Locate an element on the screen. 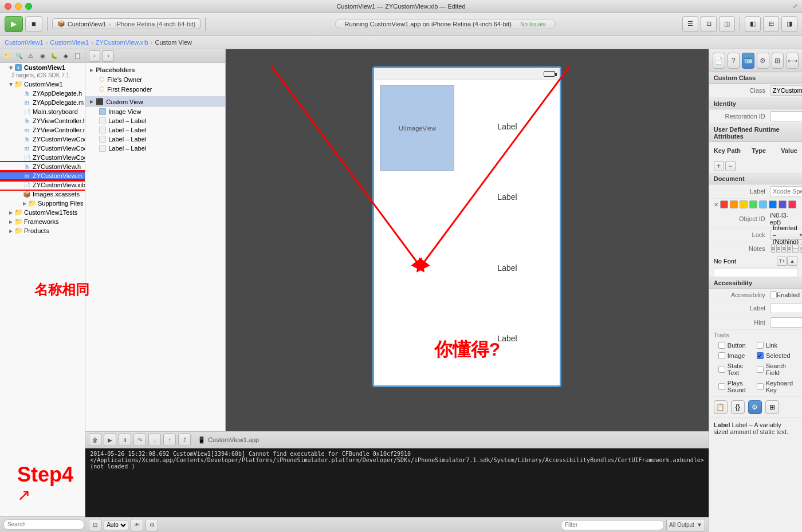 The width and height of the screenshot is (802, 532). color-swatch-red is located at coordinates (724, 204).